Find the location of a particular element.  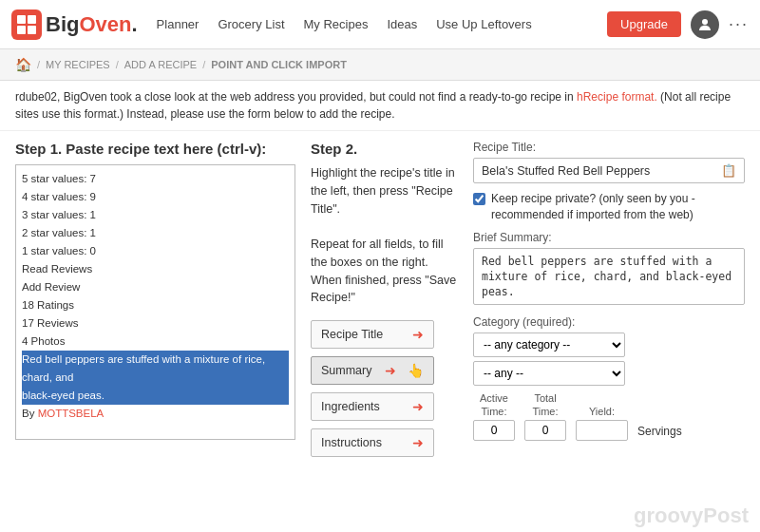

keep-private-row: Keep recipe private? (only seen by you -… is located at coordinates (609, 207).